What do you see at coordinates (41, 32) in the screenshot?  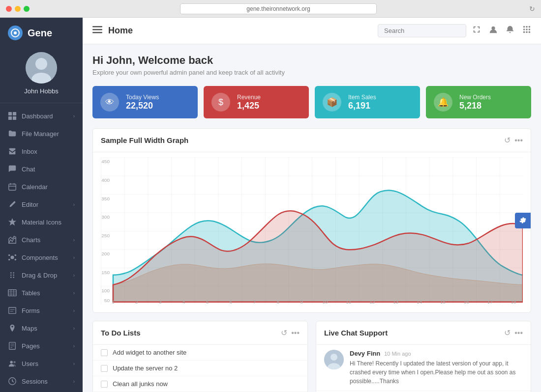 I see `brand: Gene` at bounding box center [41, 32].